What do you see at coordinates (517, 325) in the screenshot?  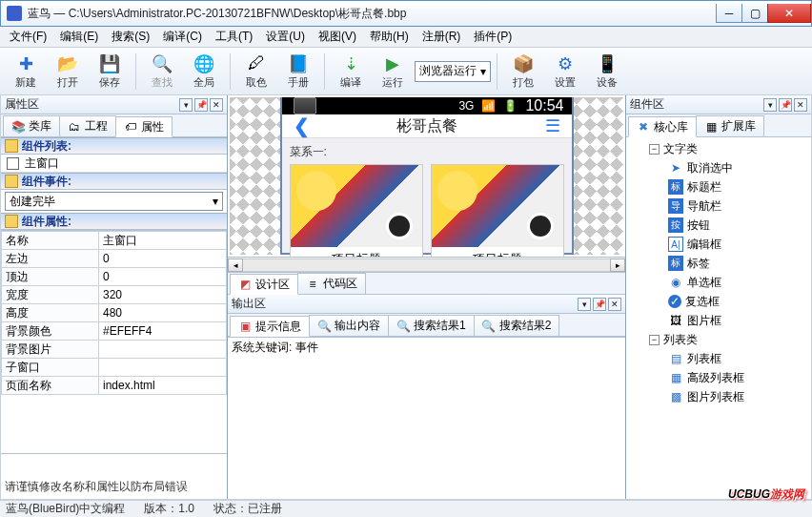 I see `tab-res2: 🔍搜索结果2` at bounding box center [517, 325].